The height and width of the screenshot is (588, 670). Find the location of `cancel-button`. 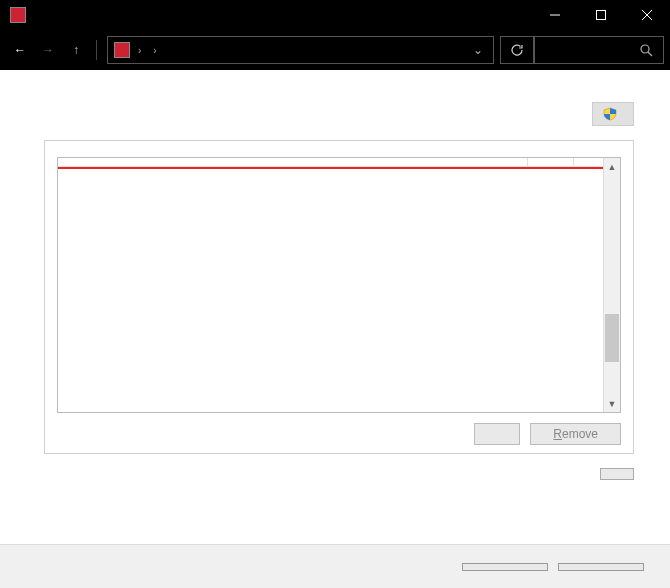

cancel-button is located at coordinates (601, 567).